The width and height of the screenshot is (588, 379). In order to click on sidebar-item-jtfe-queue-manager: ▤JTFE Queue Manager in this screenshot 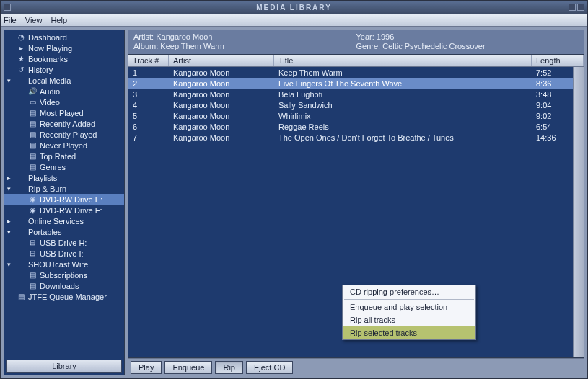, I will do `click(64, 297)`.